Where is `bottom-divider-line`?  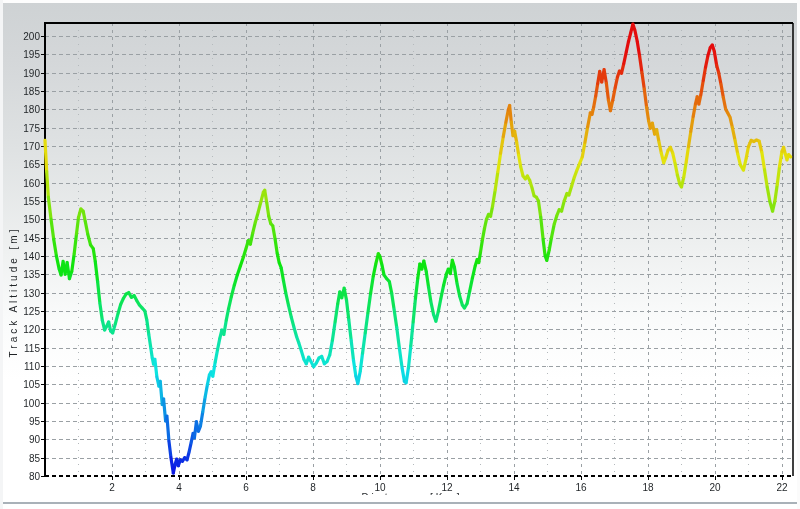
bottom-divider-line is located at coordinates (400, 503).